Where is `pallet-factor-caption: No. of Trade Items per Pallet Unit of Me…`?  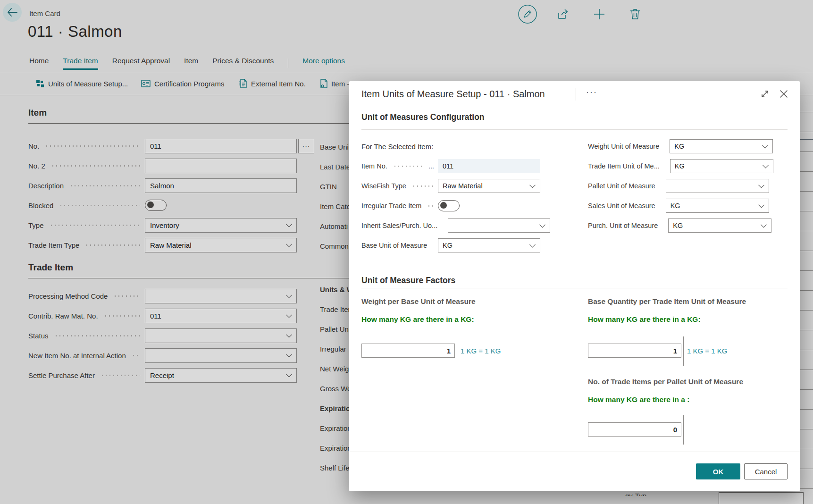
pallet-factor-caption: No. of Trade Items per Pallet Unit of Me… is located at coordinates (665, 382).